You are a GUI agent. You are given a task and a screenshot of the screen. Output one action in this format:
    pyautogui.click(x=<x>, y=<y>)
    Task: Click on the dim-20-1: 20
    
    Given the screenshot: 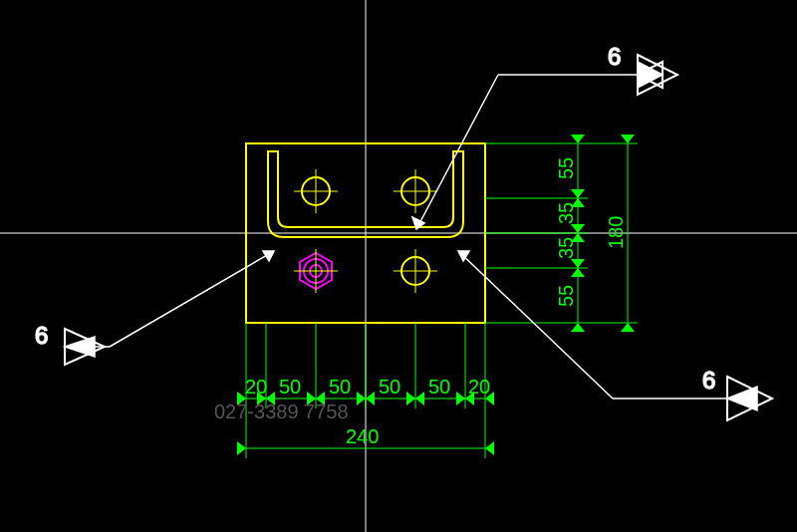 What is the action you would take?
    pyautogui.click(x=256, y=387)
    